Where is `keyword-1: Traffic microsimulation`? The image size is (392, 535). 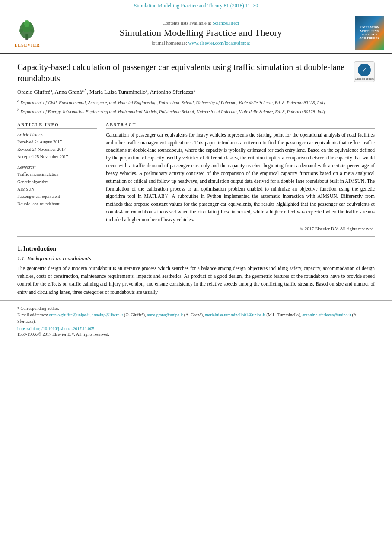
keyword-1: Traffic microsimulation is located at coordinates (57, 175).